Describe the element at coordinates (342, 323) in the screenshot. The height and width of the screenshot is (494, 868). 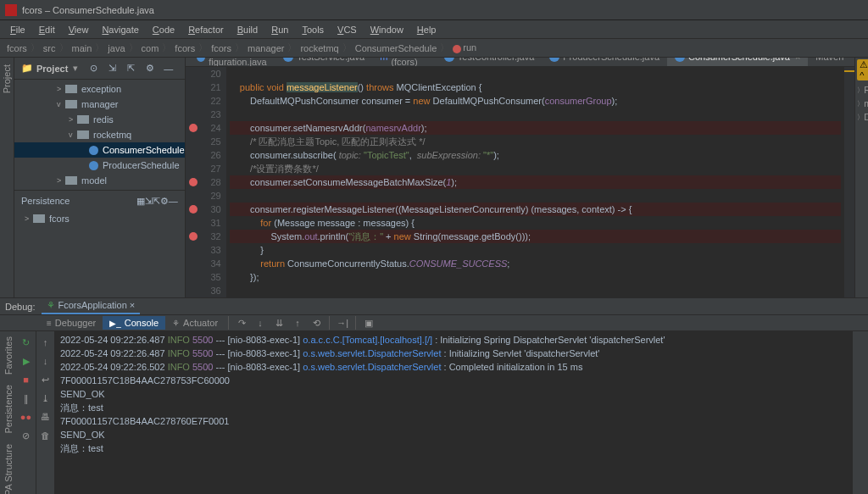
I see `run-to-cursor-icon: →|` at that location.